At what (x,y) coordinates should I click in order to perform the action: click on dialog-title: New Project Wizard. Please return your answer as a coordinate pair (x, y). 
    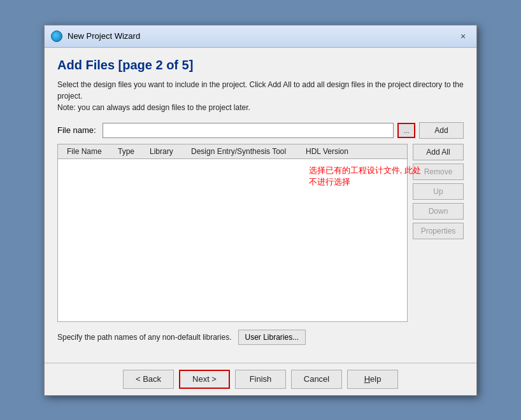
    Looking at the image, I should click on (262, 36).